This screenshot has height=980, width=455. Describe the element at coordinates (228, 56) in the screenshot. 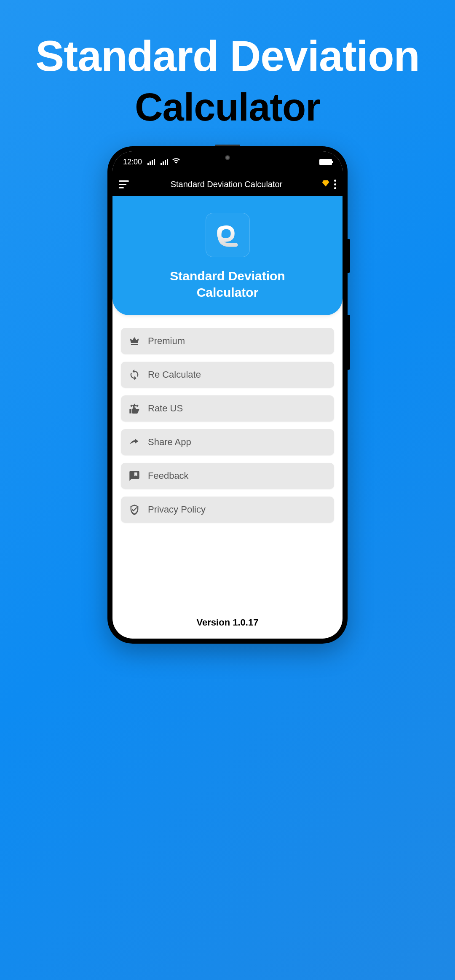

I see `promo-line1: Standard Deviation` at that location.